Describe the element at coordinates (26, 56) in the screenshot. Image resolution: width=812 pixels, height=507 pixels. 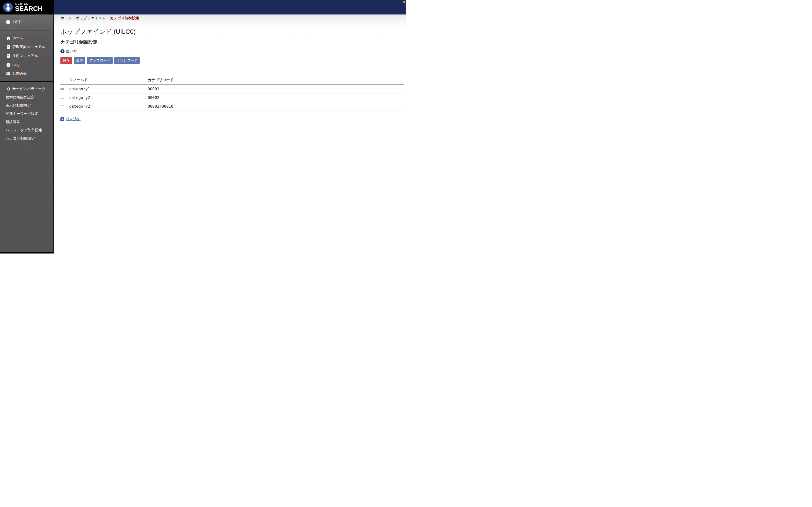
I see `sidebar-item-label: 技術マニュアル` at that location.